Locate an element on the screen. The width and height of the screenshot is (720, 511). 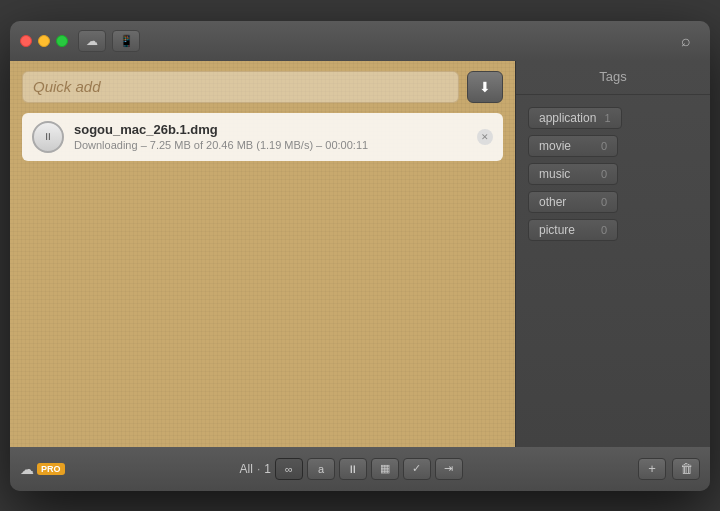
delete-button: 🗑 is located at coordinates (686, 469).